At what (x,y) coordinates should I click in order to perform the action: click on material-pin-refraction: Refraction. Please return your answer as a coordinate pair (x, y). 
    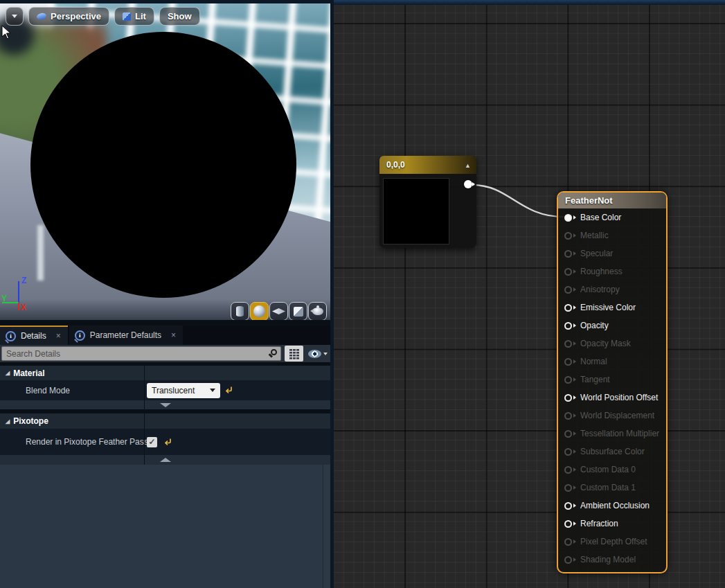
    Looking at the image, I should click on (612, 524).